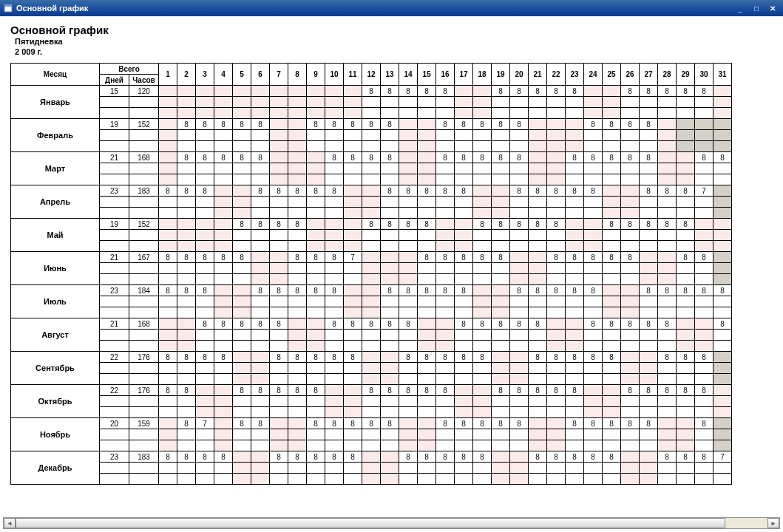  I want to click on day-cell: 7, so click(723, 457).